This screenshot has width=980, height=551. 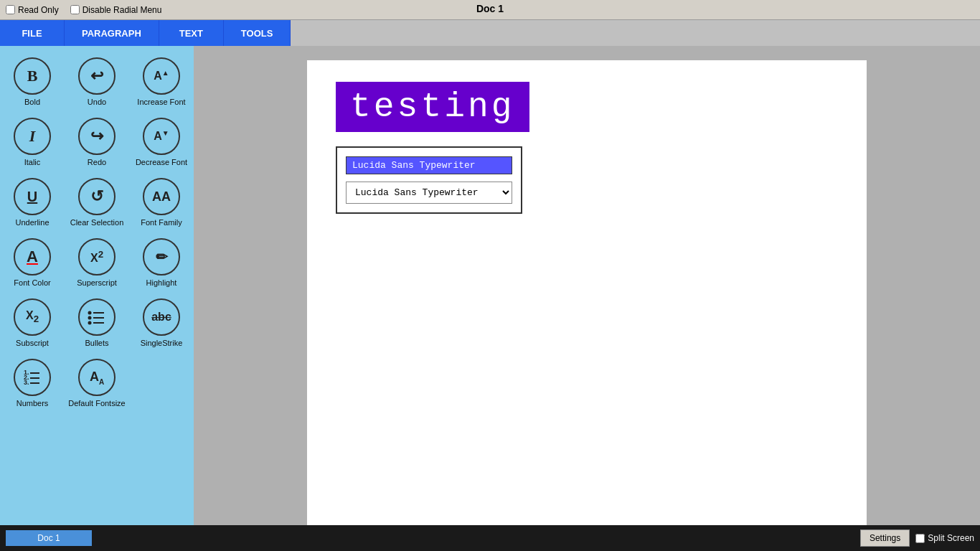 I want to click on bold-label: Bold, so click(x=32, y=102).